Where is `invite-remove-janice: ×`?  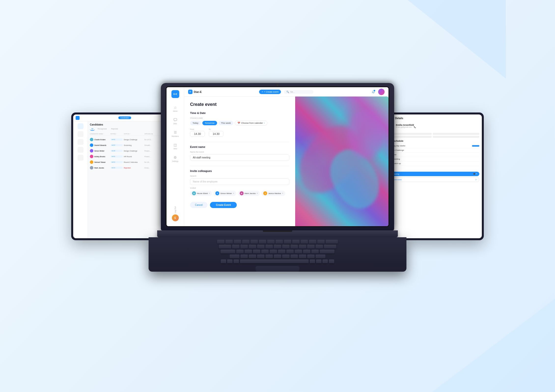
invite-remove-janice: × is located at coordinates (282, 193).